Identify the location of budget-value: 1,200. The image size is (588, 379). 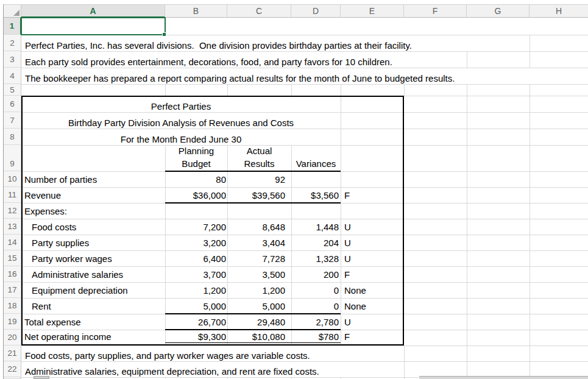
(196, 290).